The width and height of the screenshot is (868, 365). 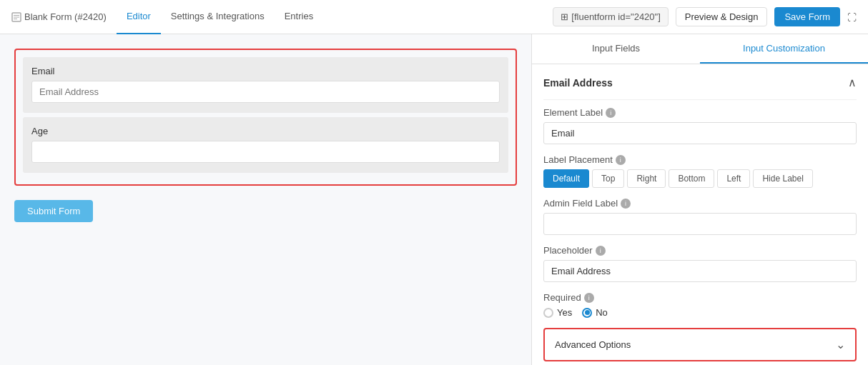 I want to click on admin-field-label-group: Admin Field Label i, so click(x=700, y=216).